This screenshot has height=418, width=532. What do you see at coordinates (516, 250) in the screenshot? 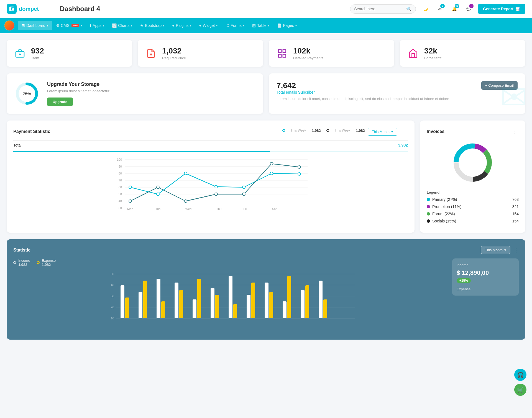
I see `statistic-more-btn: ⋮` at bounding box center [516, 250].